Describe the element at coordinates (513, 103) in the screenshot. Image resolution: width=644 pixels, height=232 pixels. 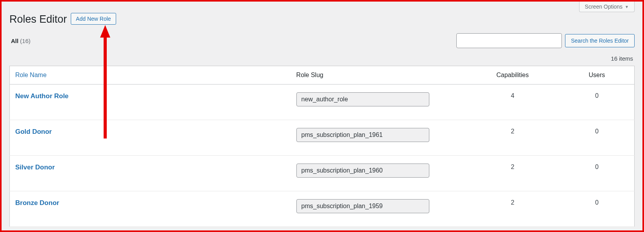
I see `role-capabilities-cell: 4` at that location.